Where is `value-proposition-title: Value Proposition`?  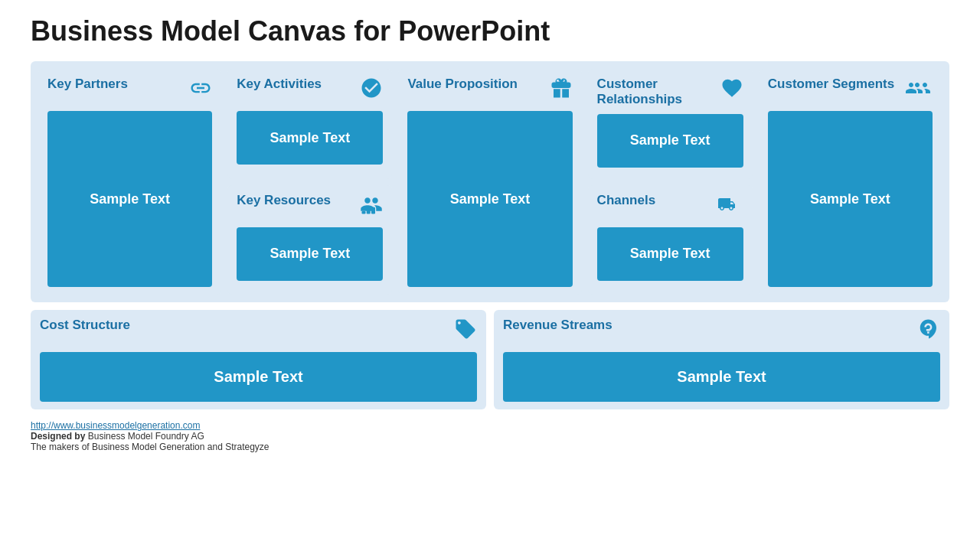 value-proposition-title: Value Proposition is located at coordinates (462, 84).